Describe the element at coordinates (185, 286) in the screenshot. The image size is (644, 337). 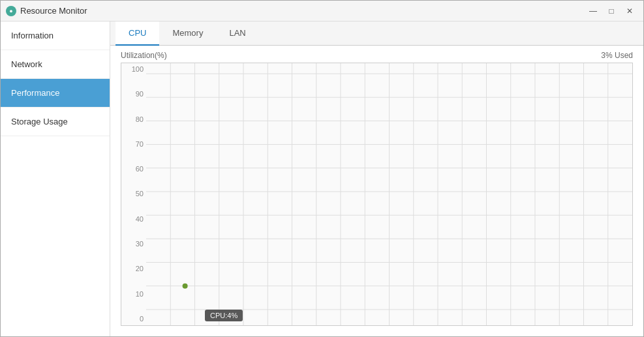
I see `cpu-peak-dot` at that location.